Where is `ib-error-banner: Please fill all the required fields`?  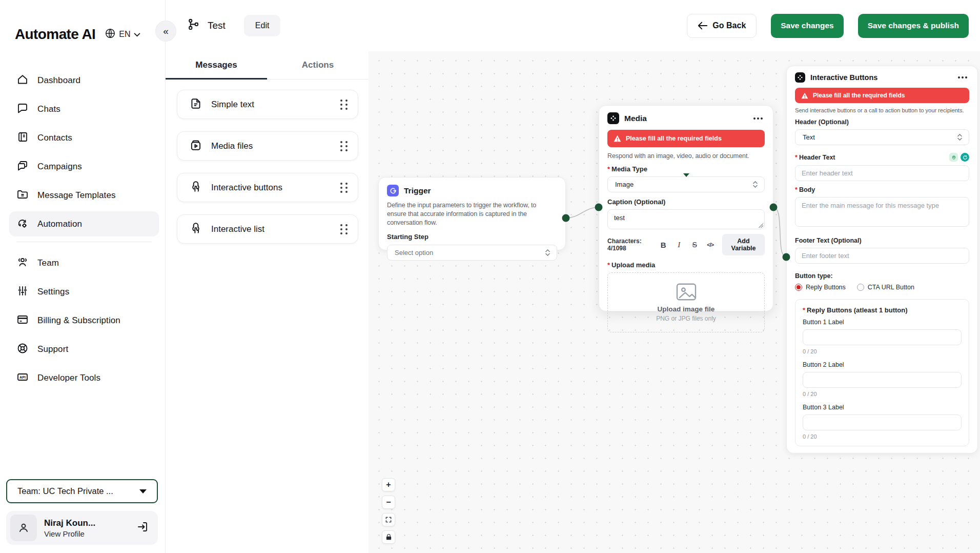
ib-error-banner: Please fill all the required fields is located at coordinates (882, 95).